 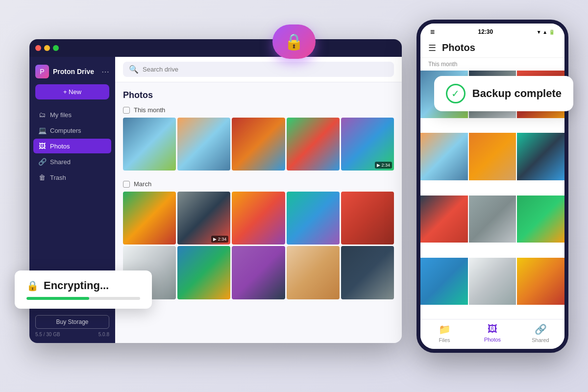 I want to click on apps-grid-icon: ⋯, so click(x=105, y=72).